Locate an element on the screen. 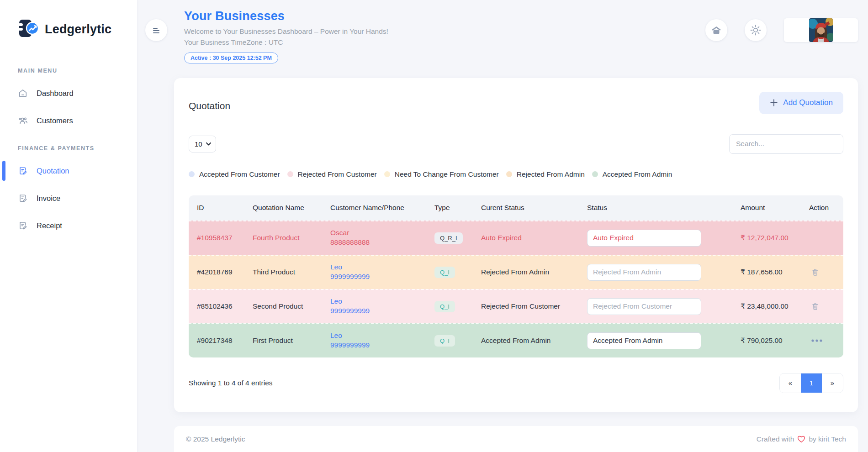 This screenshot has width=868, height=452. cell-id: #90217348 is located at coordinates (225, 341).